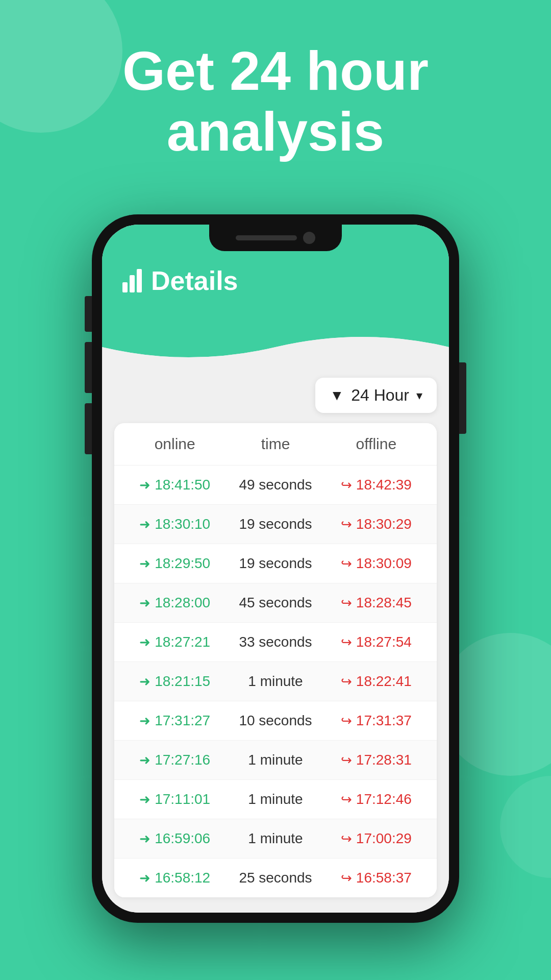  Describe the element at coordinates (174, 681) in the screenshot. I see `cell-online-5: ➜ 18:21:15` at that location.